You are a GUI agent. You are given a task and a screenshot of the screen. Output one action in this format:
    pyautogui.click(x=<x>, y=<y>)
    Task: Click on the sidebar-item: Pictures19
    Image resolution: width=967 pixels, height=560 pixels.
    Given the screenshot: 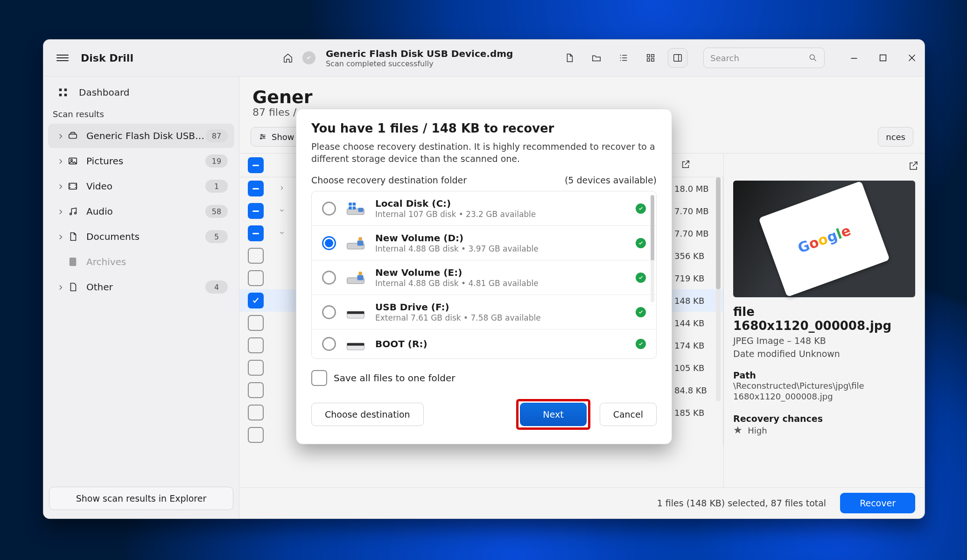 What is the action you would take?
    pyautogui.click(x=141, y=161)
    